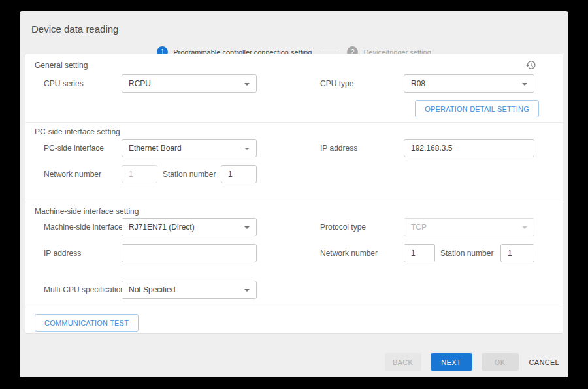 The height and width of the screenshot is (389, 588). I want to click on machine-side-interface-select: RJ71EN71 (Direct), so click(189, 227).